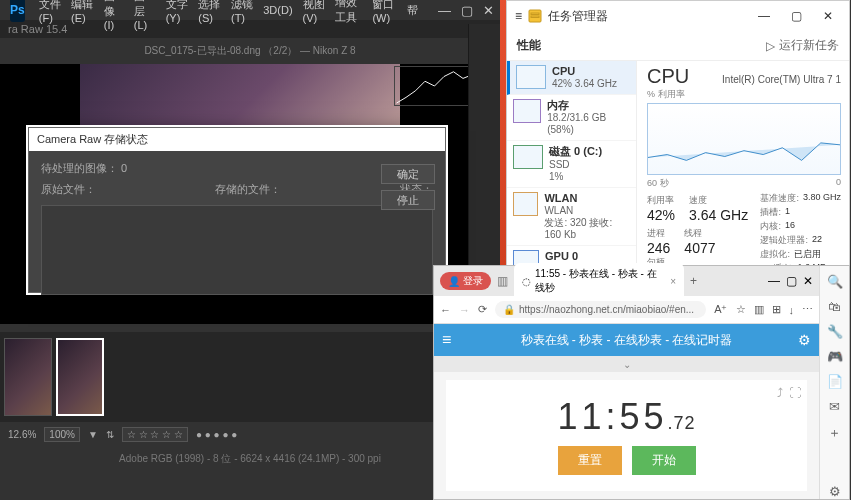 The width and height of the screenshot is (851, 500). I want to click on util-label: 利用率, so click(661, 200).